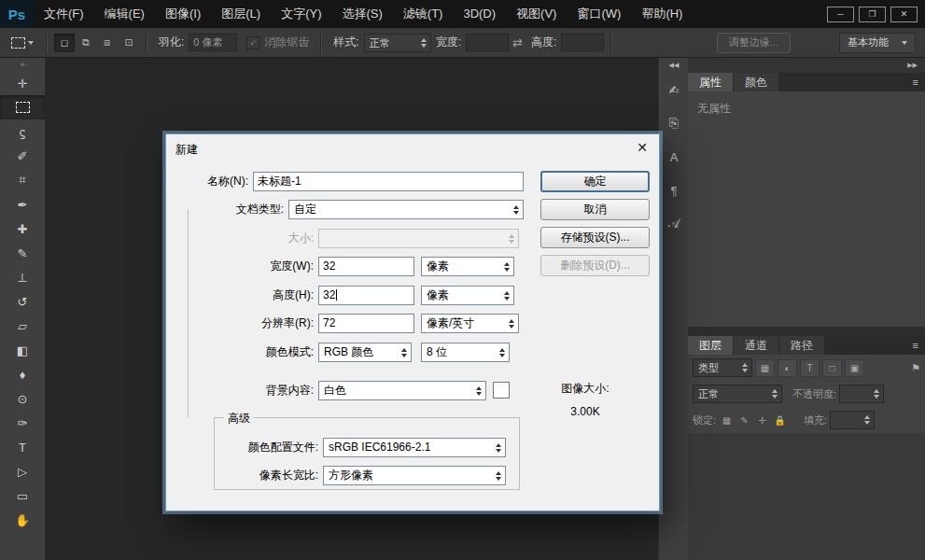 Image resolution: width=925 pixels, height=560 pixels. Describe the element at coordinates (22, 83) in the screenshot. I see `move-tool: ✛` at that location.